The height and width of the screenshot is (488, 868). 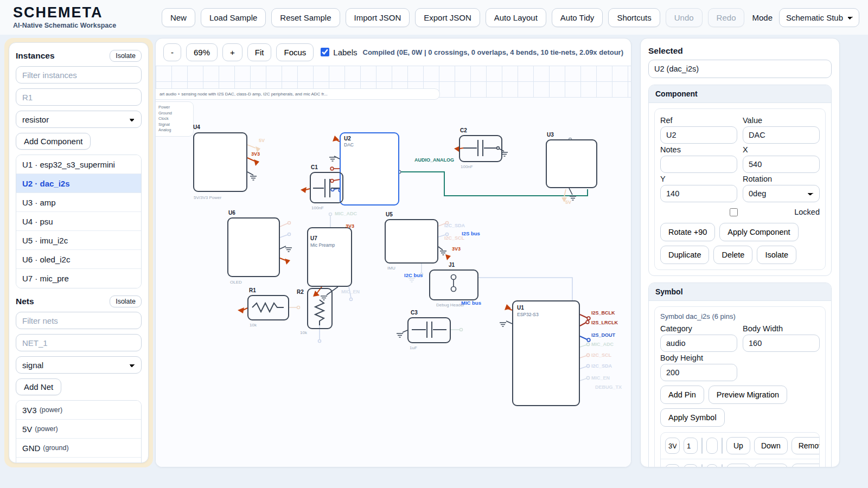 What do you see at coordinates (295, 52) in the screenshot?
I see `focus-button: Focus` at bounding box center [295, 52].